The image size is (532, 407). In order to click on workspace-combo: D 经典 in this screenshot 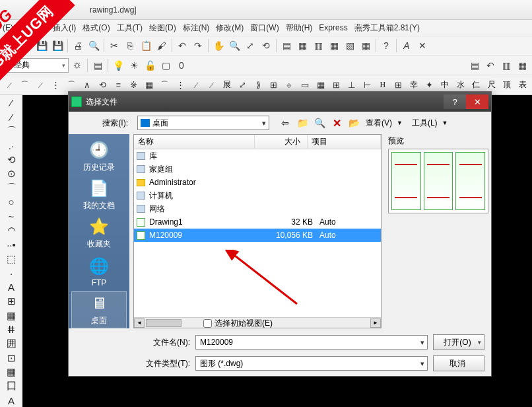, I will do `click(36, 65)`.